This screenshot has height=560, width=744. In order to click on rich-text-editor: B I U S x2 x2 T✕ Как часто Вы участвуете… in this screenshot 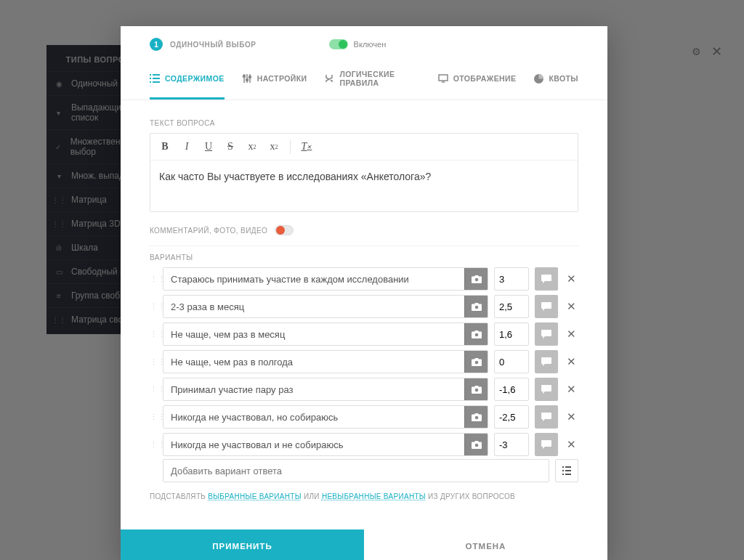, I will do `click(364, 173)`.